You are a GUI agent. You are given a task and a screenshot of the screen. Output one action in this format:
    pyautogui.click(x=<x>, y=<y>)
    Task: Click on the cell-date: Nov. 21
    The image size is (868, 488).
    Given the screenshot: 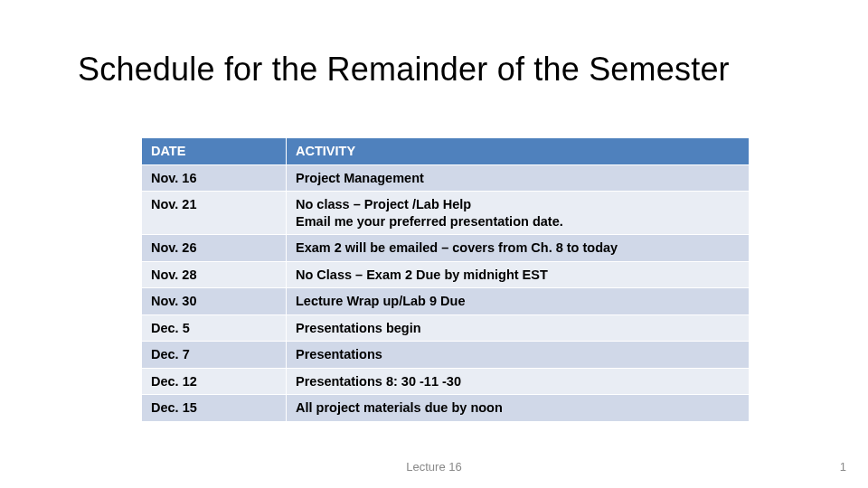 What is the action you would take?
    pyautogui.click(x=214, y=213)
    